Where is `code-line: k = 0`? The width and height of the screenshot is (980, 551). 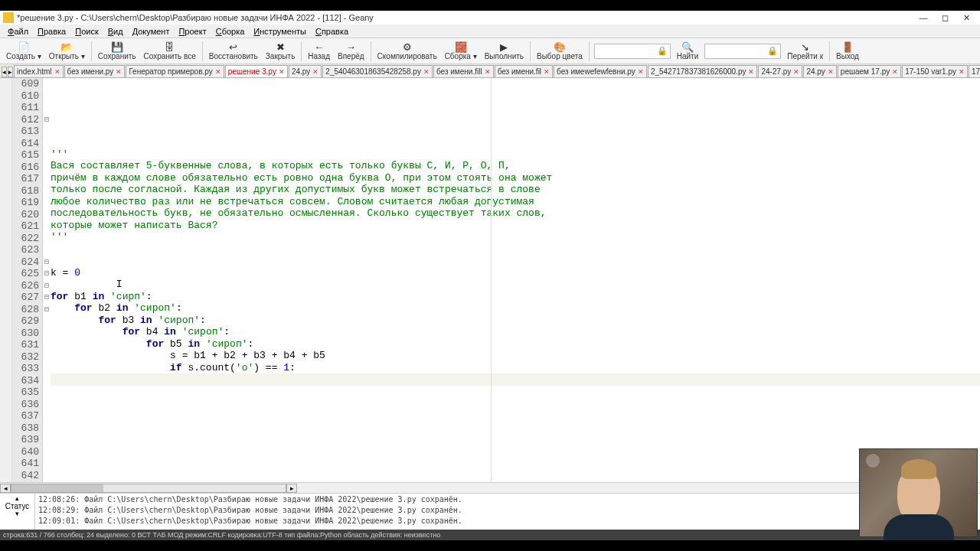 code-line: k = 0 is located at coordinates (515, 273).